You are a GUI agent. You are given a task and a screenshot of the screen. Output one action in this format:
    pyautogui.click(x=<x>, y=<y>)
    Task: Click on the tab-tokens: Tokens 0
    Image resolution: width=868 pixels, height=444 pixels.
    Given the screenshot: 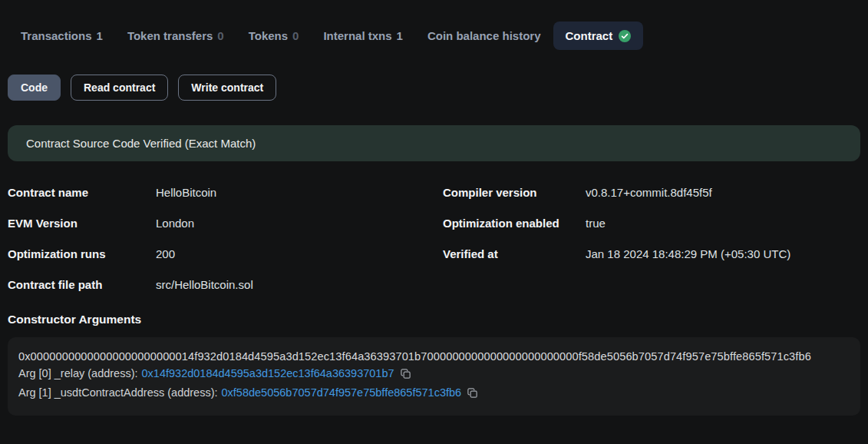 What is the action you would take?
    pyautogui.click(x=274, y=35)
    